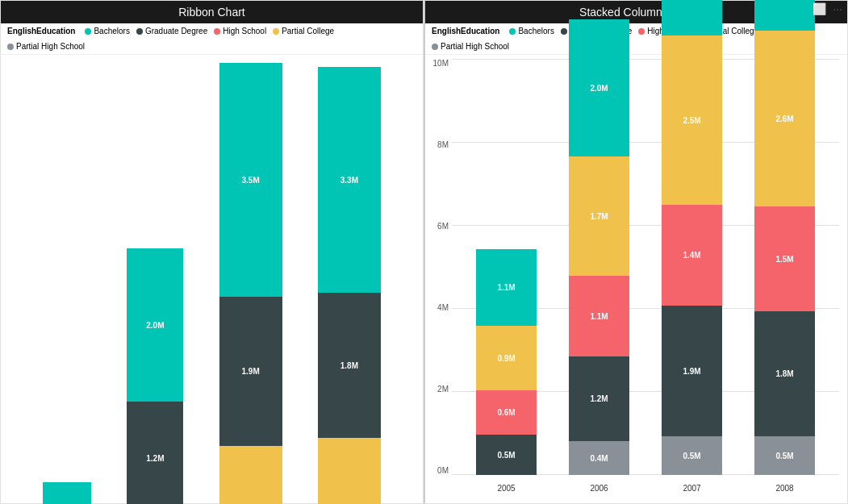  What do you see at coordinates (599, 88) in the screenshot?
I see `s-seg-2006-bachelors: 2.0M` at bounding box center [599, 88].